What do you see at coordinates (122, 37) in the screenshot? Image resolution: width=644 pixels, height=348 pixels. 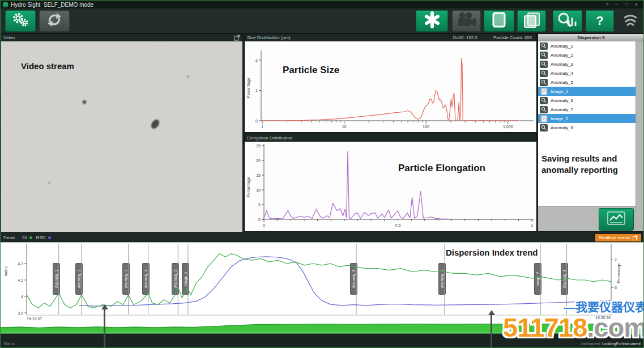 I see `video-panel-header: Video` at bounding box center [122, 37].